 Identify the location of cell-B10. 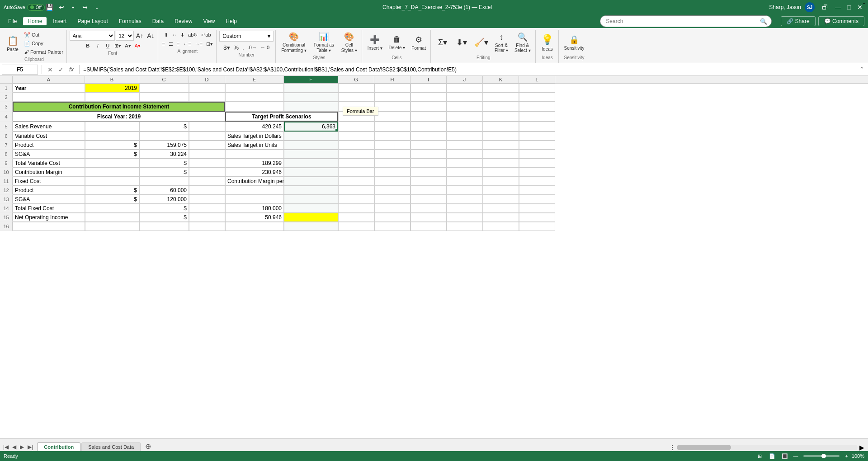
(112, 172).